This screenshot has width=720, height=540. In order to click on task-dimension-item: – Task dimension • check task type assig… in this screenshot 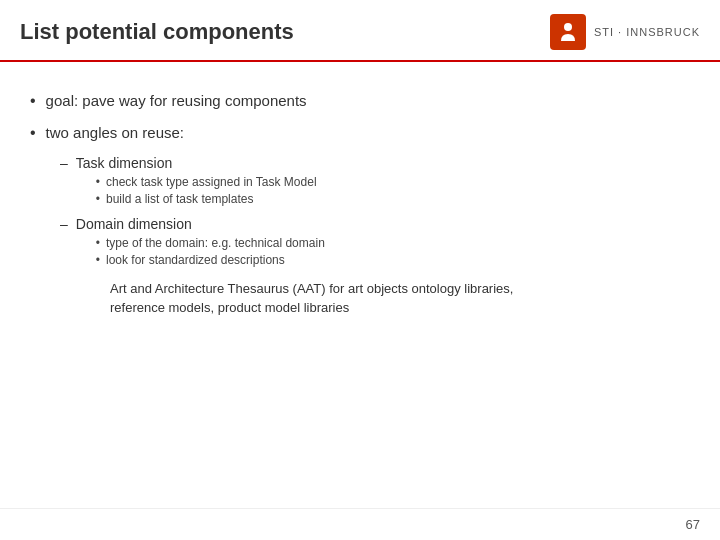, I will do `click(375, 182)`.